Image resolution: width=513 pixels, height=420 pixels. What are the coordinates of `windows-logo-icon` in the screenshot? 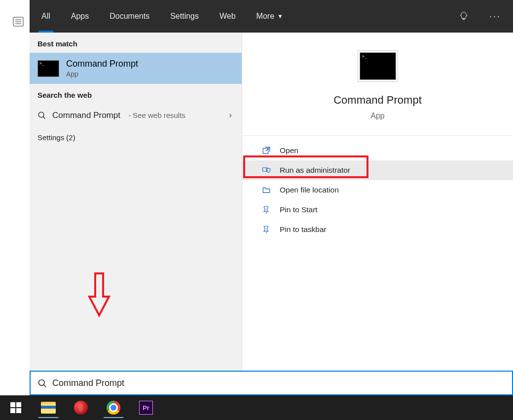 It's located at (16, 408).